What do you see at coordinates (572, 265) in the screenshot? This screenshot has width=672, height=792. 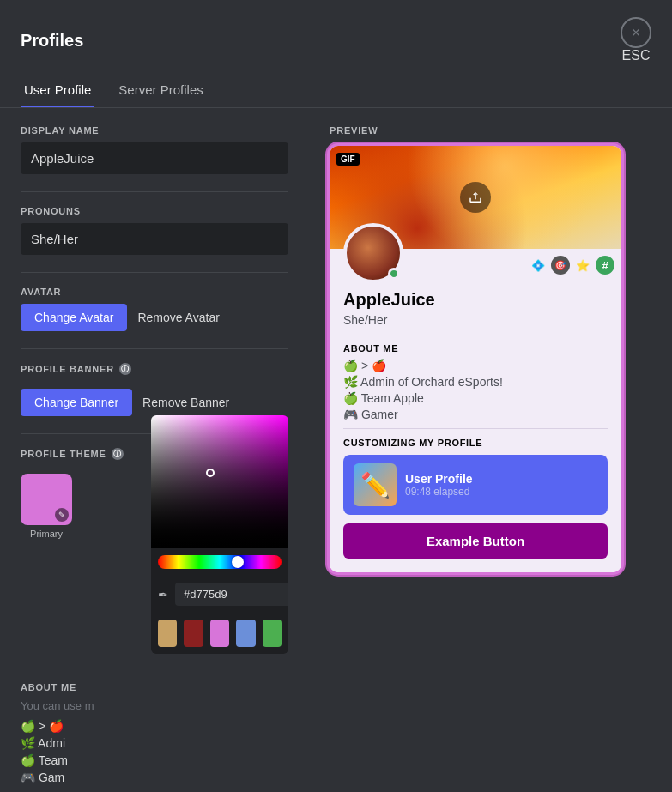 I see `badges-row: 💠 🎯 ⭐ #` at bounding box center [572, 265].